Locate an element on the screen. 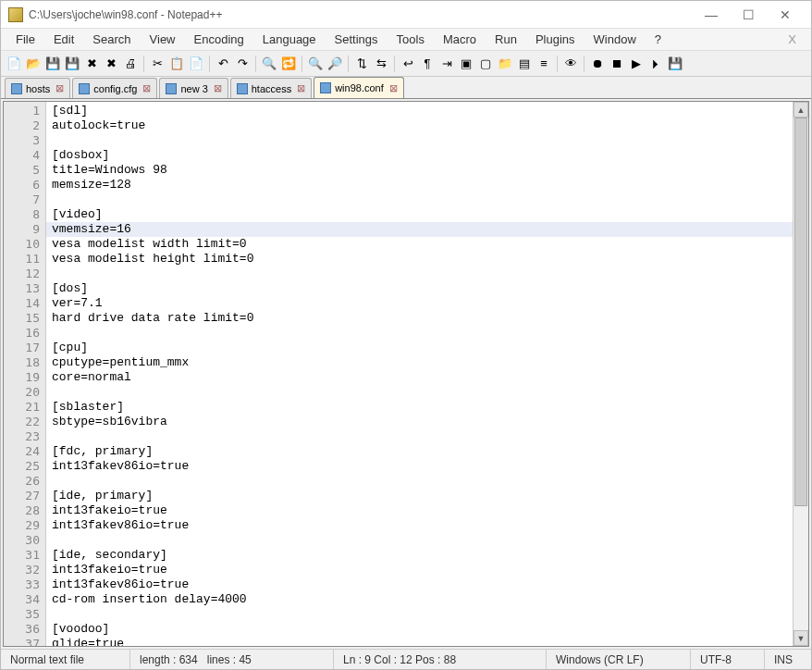  find-icon: 🔍 is located at coordinates (269, 64).